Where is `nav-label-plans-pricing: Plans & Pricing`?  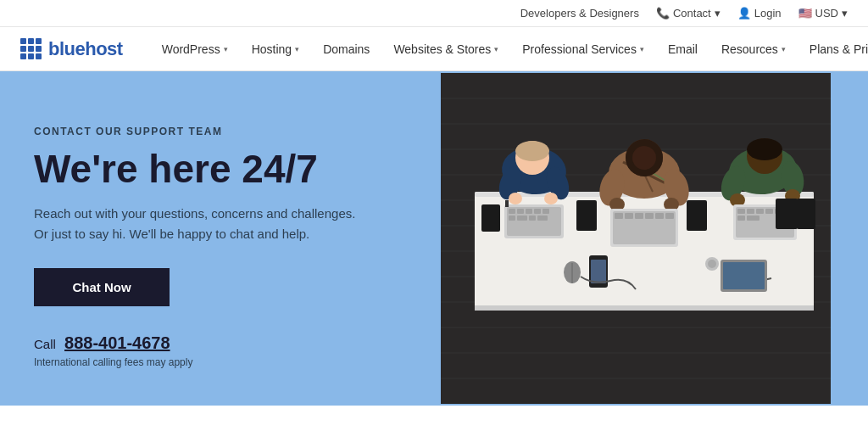
nav-label-plans-pricing: Plans & Pricing is located at coordinates (839, 49).